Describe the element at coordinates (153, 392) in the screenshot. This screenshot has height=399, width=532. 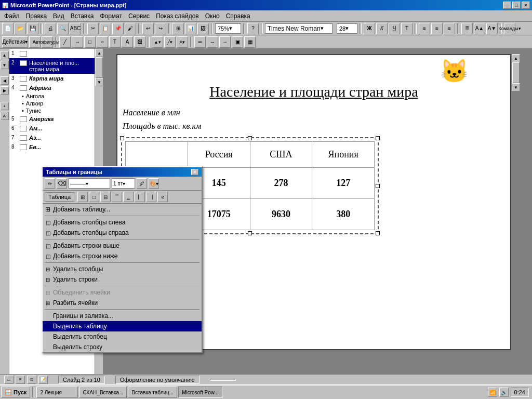
I see `taskbar-item-insert-table: Вставка таблиц...` at that location.